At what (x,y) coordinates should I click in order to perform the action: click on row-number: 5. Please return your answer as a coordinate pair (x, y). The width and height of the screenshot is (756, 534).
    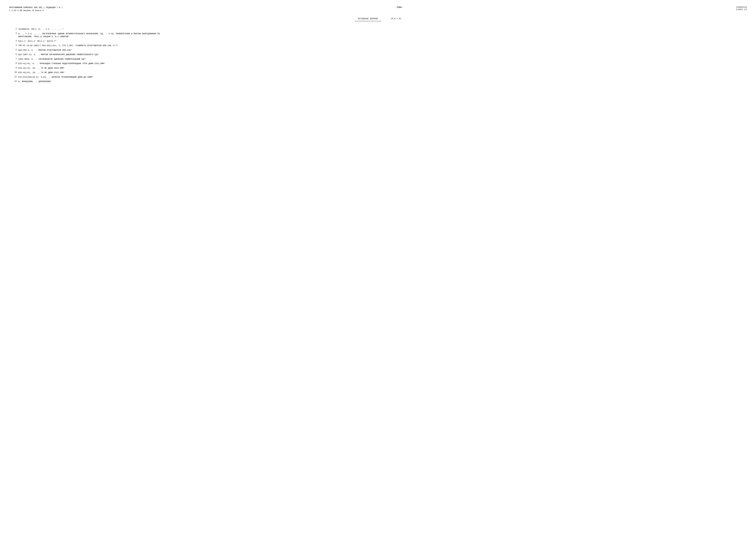
    Looking at the image, I should click on (14, 50).